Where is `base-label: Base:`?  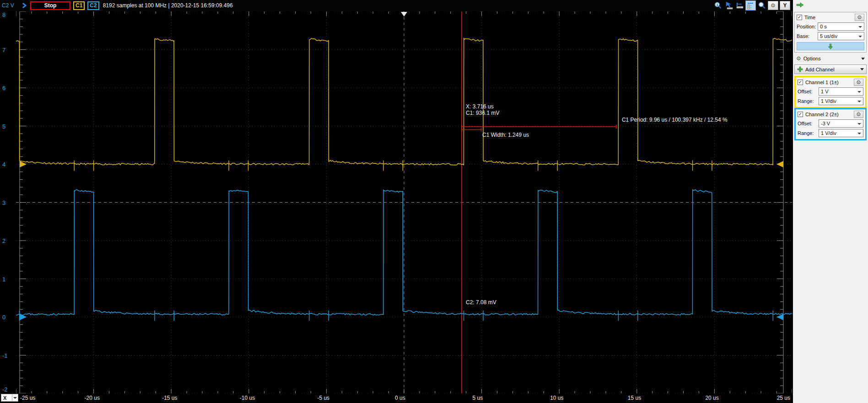
base-label: Base: is located at coordinates (807, 36).